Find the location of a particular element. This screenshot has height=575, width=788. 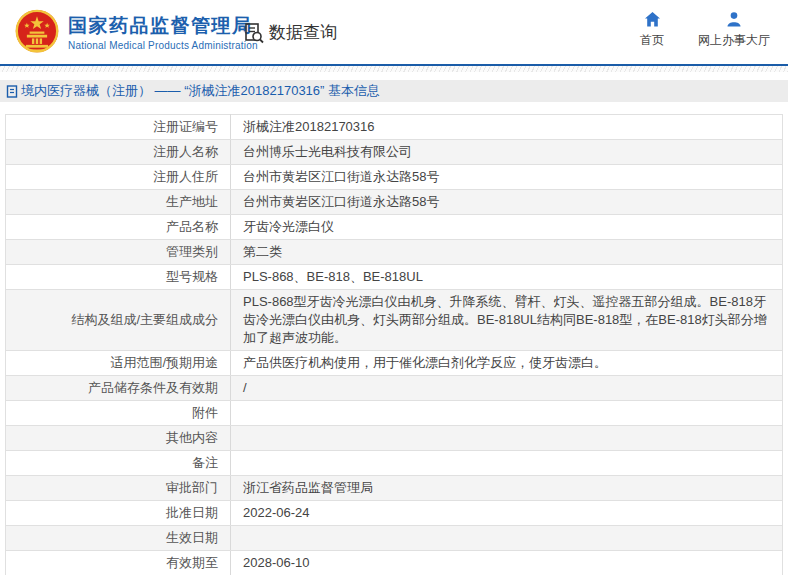

table-row: 附件 is located at coordinates (394, 414).